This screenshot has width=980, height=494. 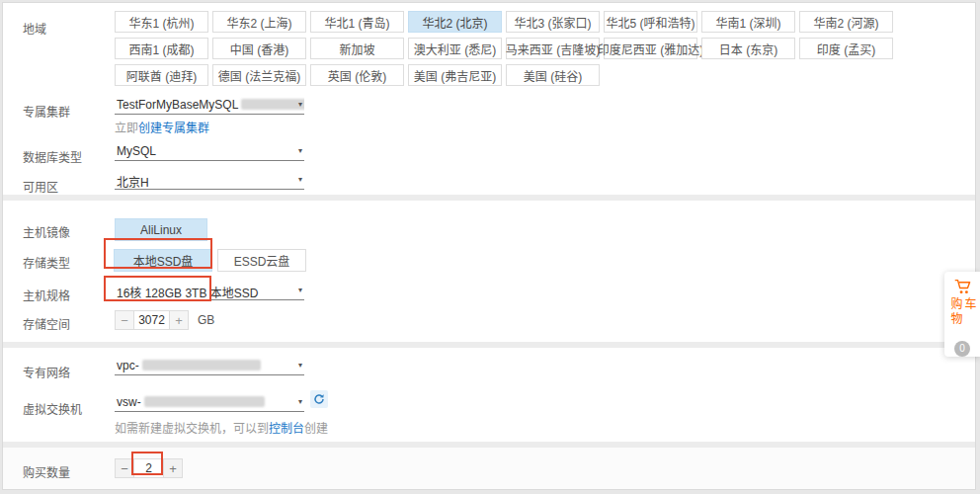 I want to click on storage-space-plus-button: +, so click(x=179, y=320).